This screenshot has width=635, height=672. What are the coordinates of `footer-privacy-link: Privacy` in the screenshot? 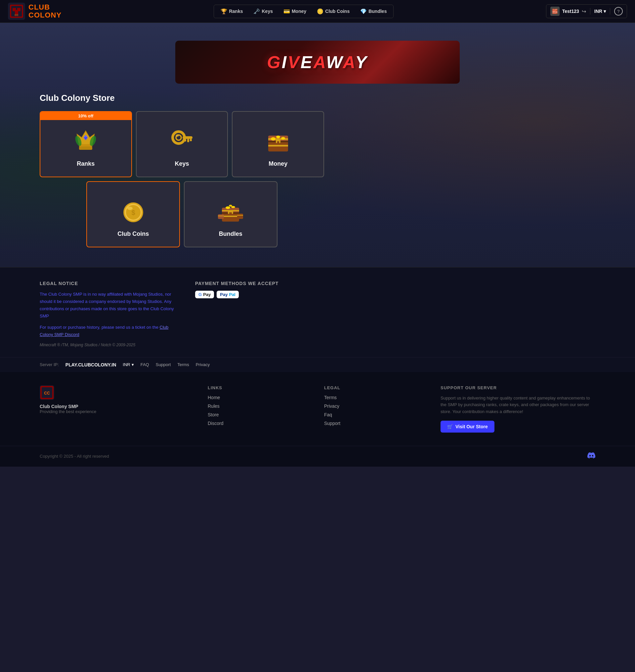 It's located at (203, 365).